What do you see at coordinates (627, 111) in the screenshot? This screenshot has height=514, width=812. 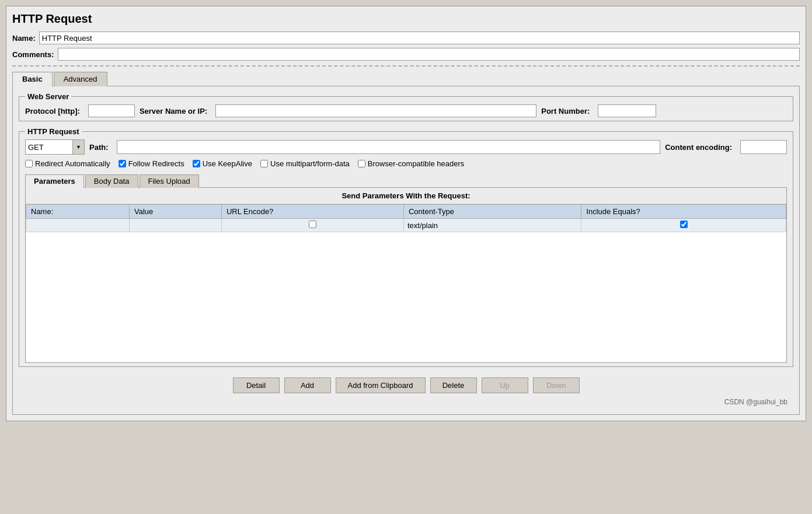 I see `port-input` at bounding box center [627, 111].